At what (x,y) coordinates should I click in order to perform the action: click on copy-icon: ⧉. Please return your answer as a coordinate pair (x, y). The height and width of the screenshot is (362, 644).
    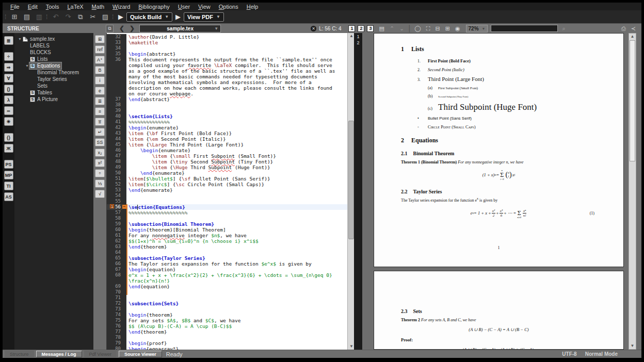
    Looking at the image, I should click on (81, 17).